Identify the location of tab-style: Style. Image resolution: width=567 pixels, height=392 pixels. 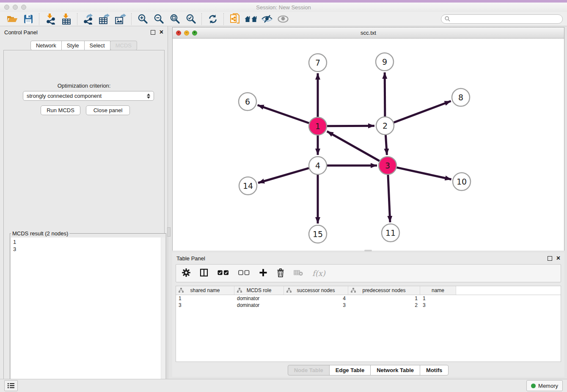
(73, 46).